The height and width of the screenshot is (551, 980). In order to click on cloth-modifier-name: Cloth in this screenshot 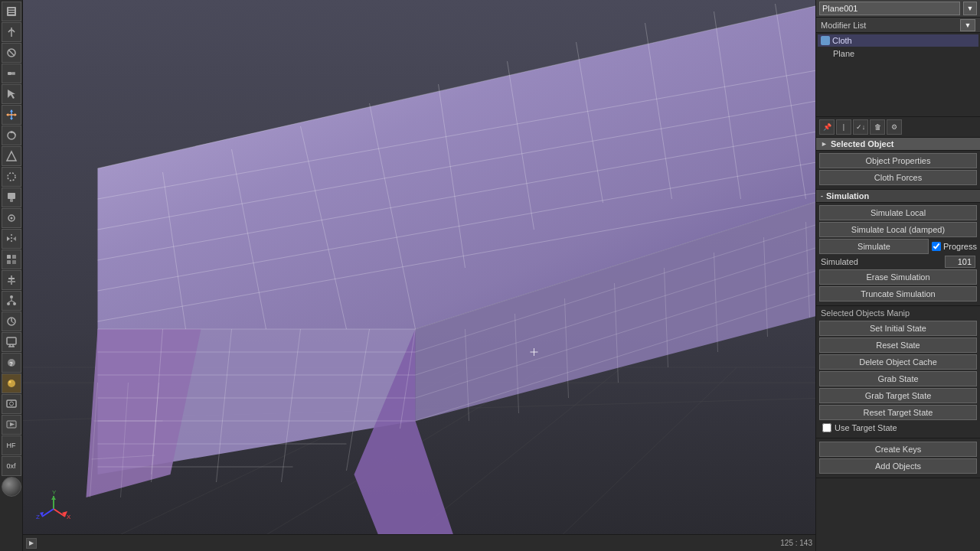, I will do `click(842, 41)`.